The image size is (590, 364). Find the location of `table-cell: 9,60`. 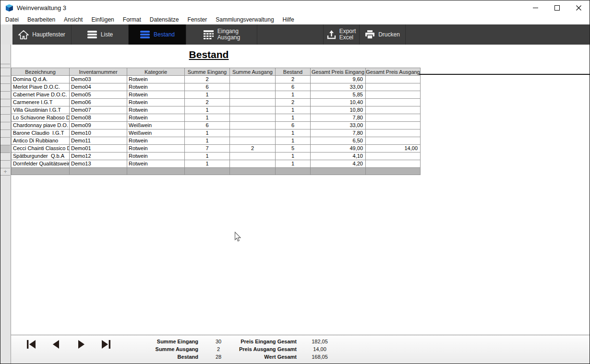

table-cell: 9,60 is located at coordinates (338, 80).